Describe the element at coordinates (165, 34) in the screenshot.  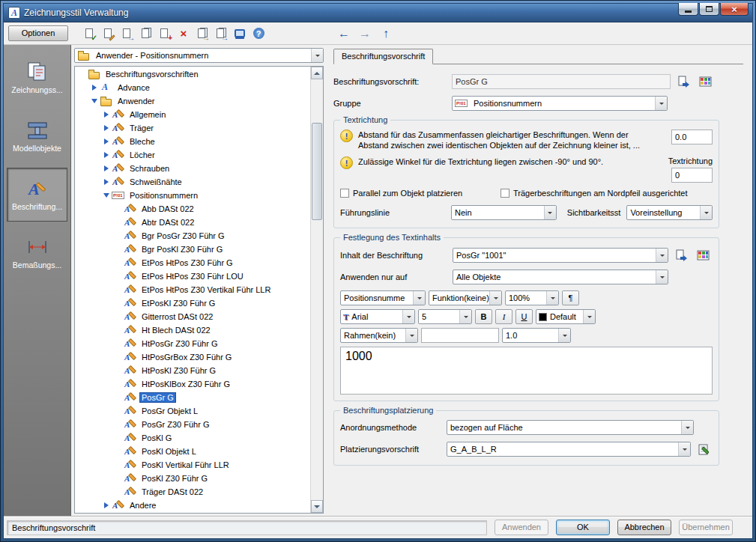
I see `paste-button: +` at that location.